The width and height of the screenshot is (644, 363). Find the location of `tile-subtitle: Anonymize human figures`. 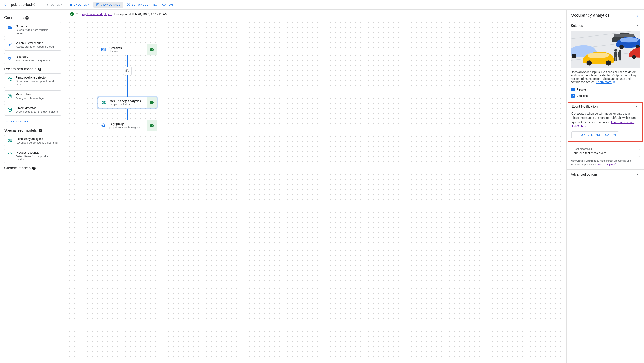

tile-subtitle: Anonymize human figures is located at coordinates (32, 98).